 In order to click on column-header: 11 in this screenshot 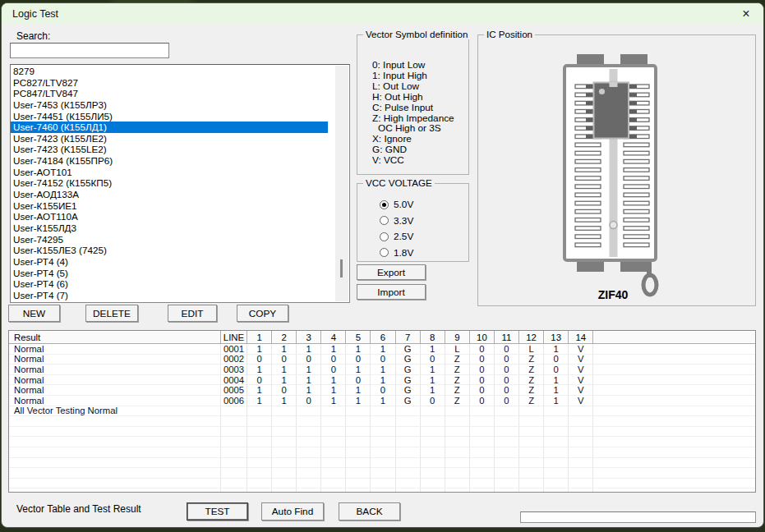, I will do `click(507, 337)`.